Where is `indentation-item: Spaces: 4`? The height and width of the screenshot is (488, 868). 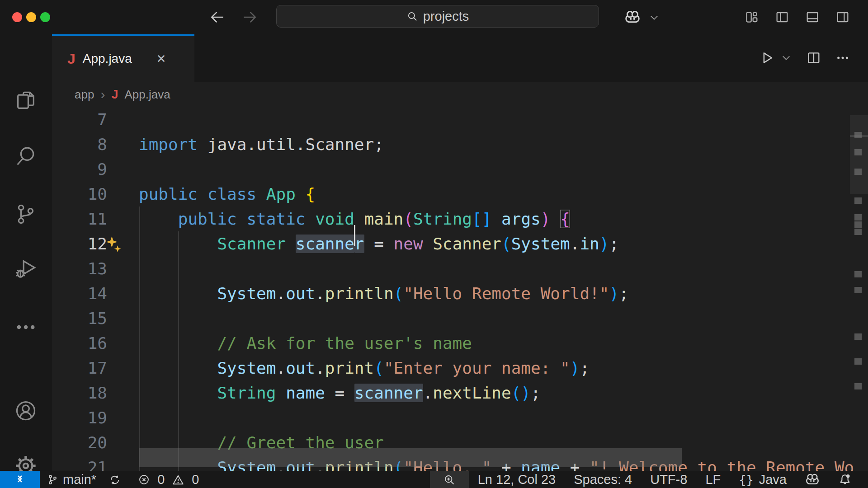 indentation-item: Spaces: 4 is located at coordinates (603, 480).